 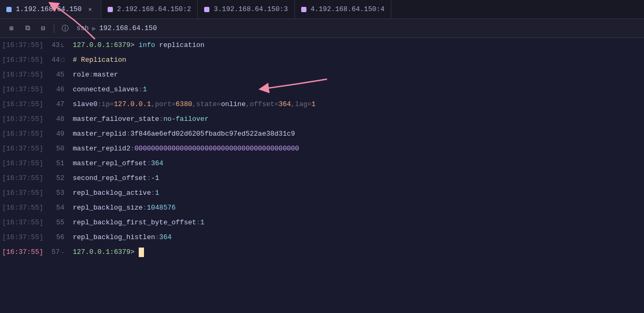 I want to click on terminal-text-segment: repl_backlog_size, so click(x=108, y=208).